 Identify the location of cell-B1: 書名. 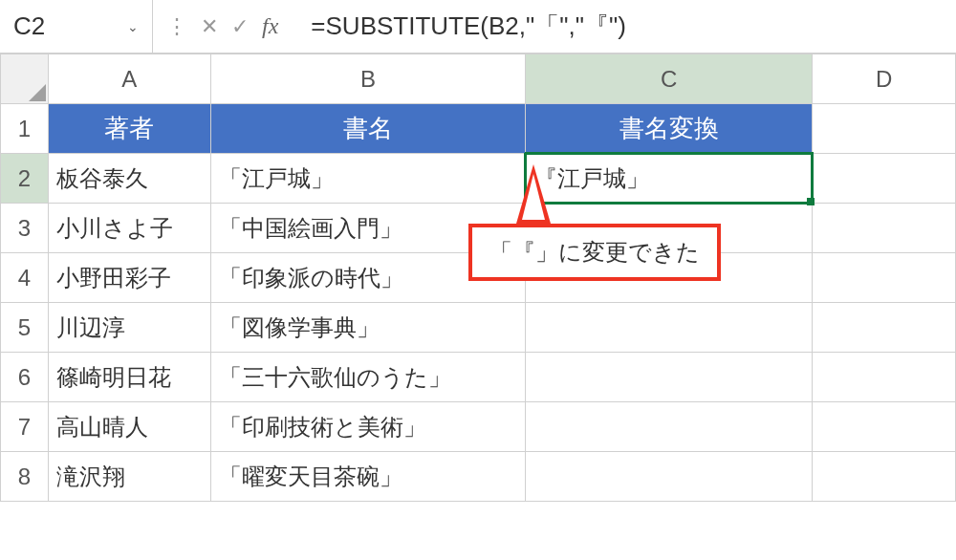
(368, 129).